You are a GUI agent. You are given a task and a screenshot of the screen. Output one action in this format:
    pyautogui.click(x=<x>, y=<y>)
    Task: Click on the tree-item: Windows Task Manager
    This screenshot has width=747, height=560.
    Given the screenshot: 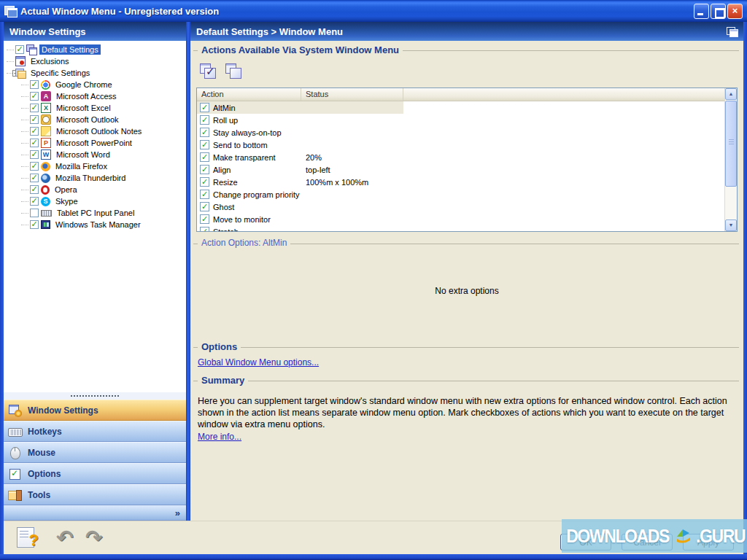 What is the action you would take?
    pyautogui.click(x=95, y=225)
    